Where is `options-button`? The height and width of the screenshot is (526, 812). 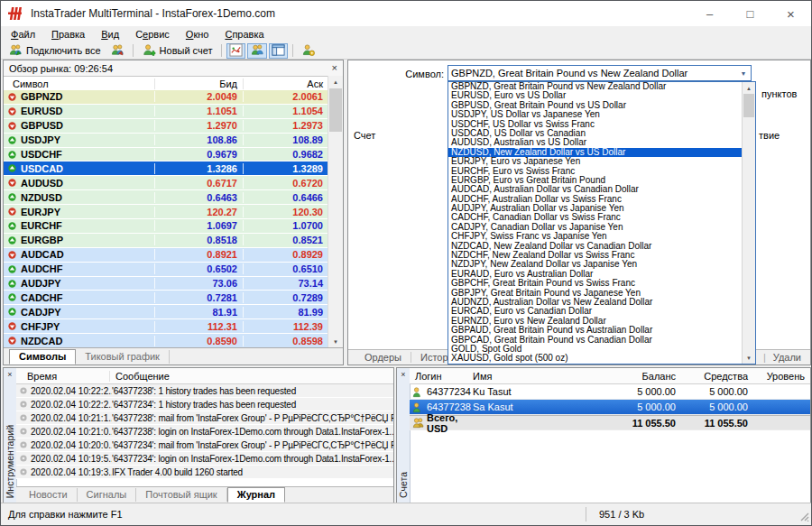
options-button is located at coordinates (309, 51).